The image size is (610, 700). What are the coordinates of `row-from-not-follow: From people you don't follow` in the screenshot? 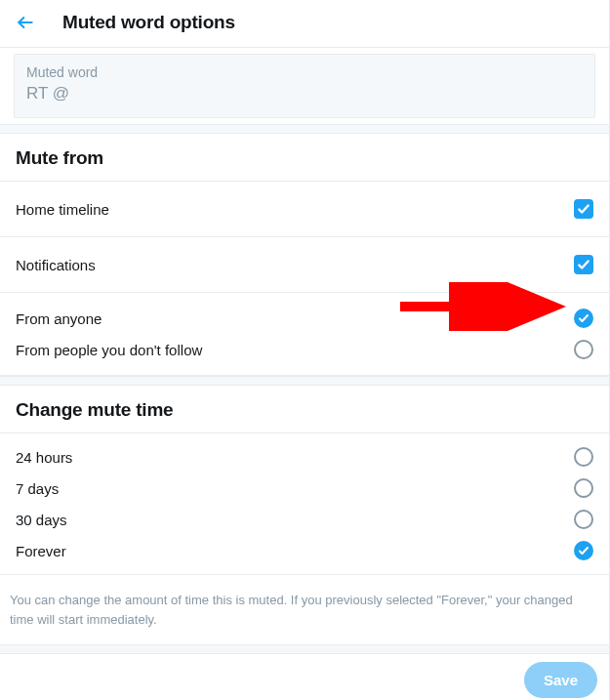 It's located at (305, 350).